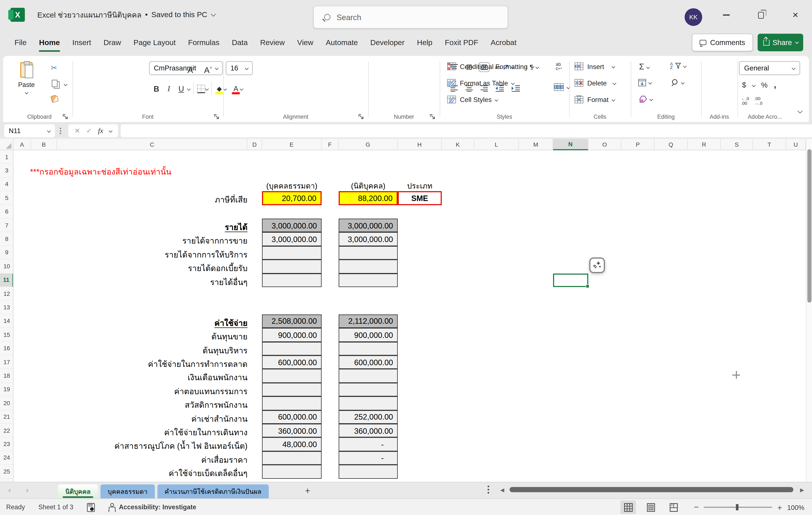 The height and width of the screenshot is (515, 812). What do you see at coordinates (155, 42) in the screenshot?
I see `menu-tab-page-layout: Page Layout` at bounding box center [155, 42].